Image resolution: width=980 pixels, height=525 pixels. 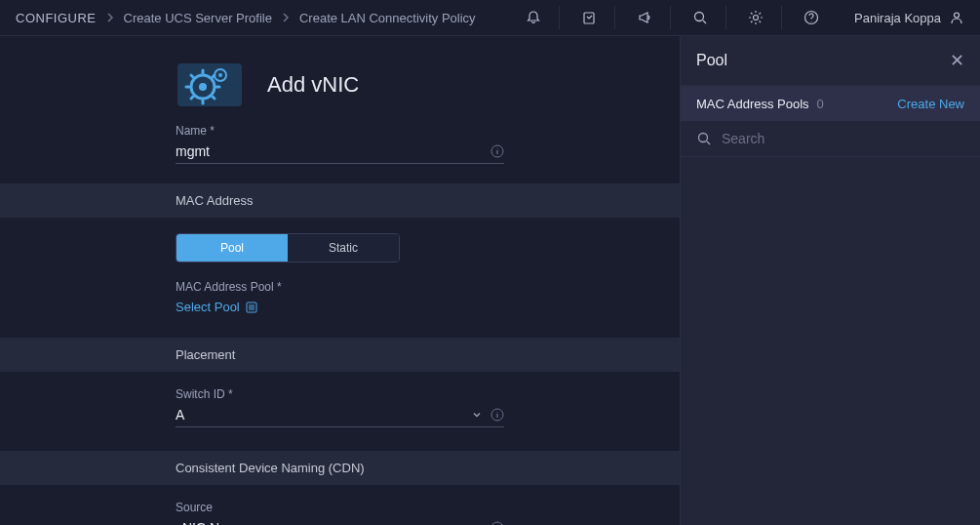 I want to click on create-new-link: Create New, so click(x=930, y=103).